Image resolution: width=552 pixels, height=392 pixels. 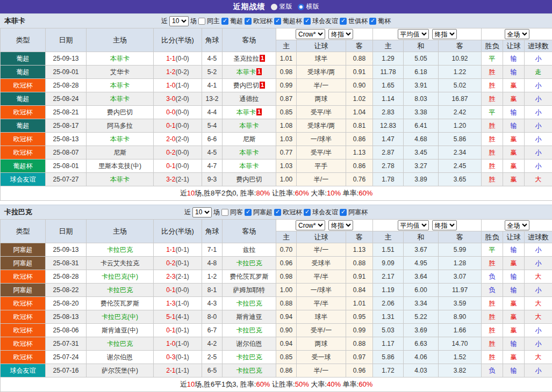 I want to click on result-handicap: 赢, so click(x=514, y=99).